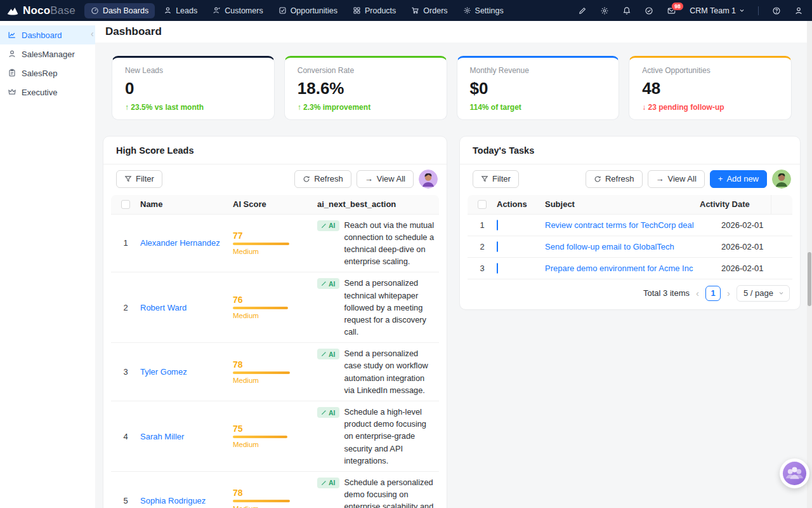  Describe the element at coordinates (13, 11) in the screenshot. I see `nocobase-logo-icon` at that location.